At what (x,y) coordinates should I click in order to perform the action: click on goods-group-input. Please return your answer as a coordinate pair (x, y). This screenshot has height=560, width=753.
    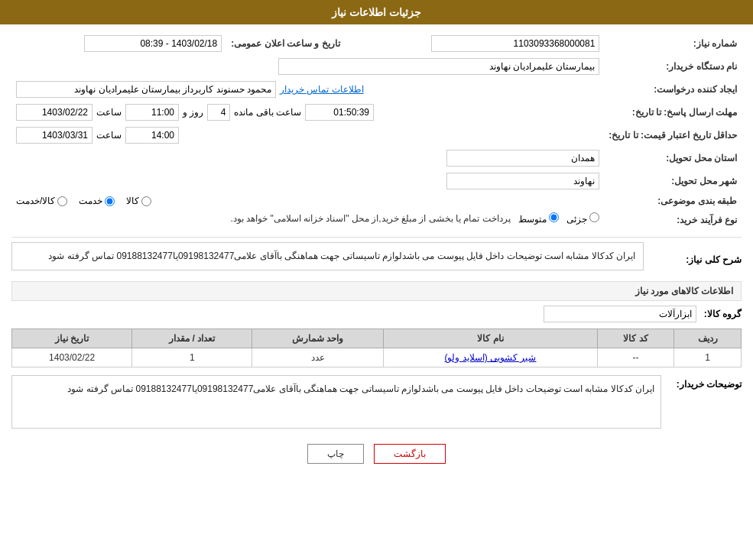
    Looking at the image, I should click on (620, 314).